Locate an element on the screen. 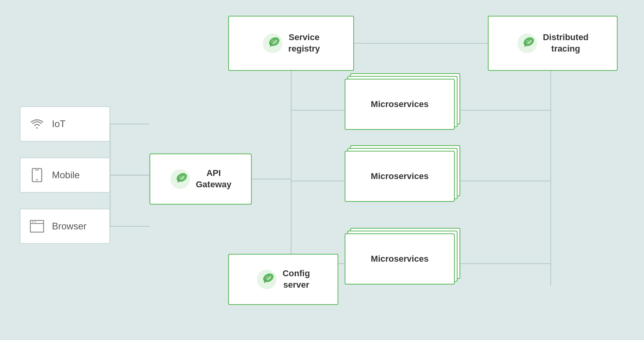 The image size is (644, 340). service-registry-label: Serviceregistry is located at coordinates (304, 43).